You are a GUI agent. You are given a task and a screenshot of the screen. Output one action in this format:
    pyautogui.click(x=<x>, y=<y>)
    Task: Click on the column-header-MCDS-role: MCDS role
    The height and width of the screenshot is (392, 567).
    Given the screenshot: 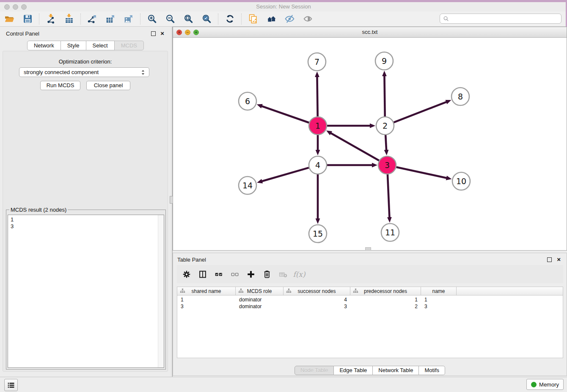 What is the action you would take?
    pyautogui.click(x=260, y=291)
    